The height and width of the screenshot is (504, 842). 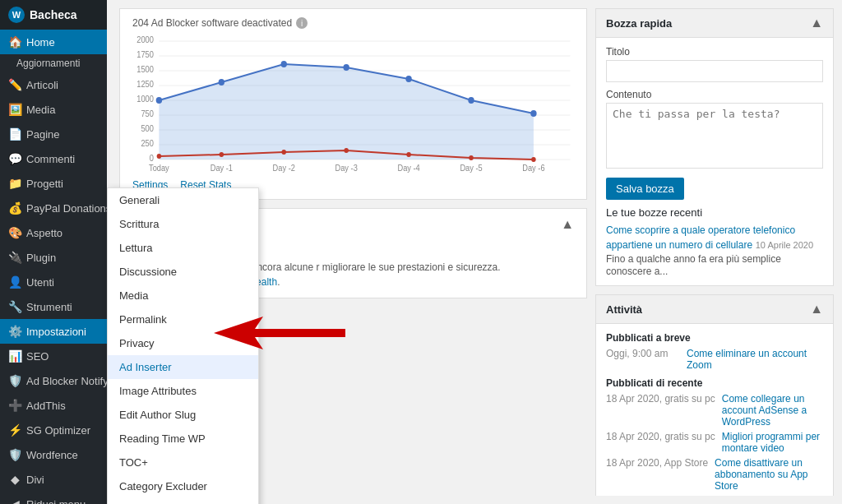 What do you see at coordinates (53, 356) in the screenshot?
I see `sidebar-item-seo: 📊 SEO` at bounding box center [53, 356].